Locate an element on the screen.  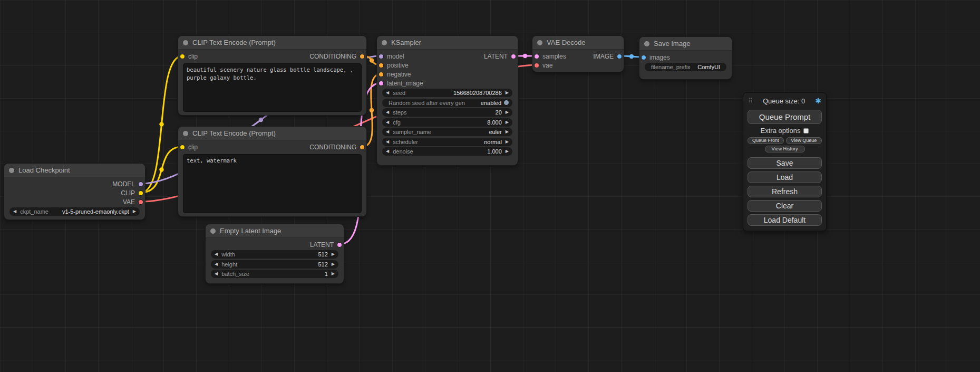
negative-input-port is located at coordinates (381, 74).